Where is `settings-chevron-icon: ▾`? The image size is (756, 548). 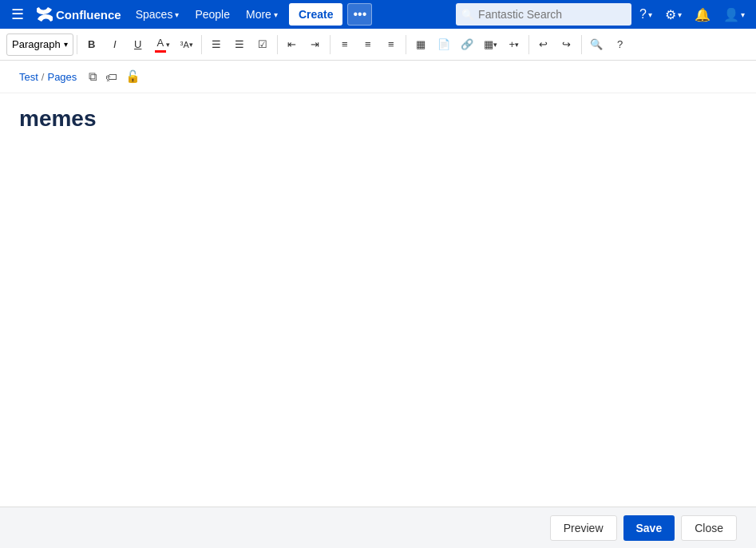
settings-chevron-icon: ▾ is located at coordinates (680, 14).